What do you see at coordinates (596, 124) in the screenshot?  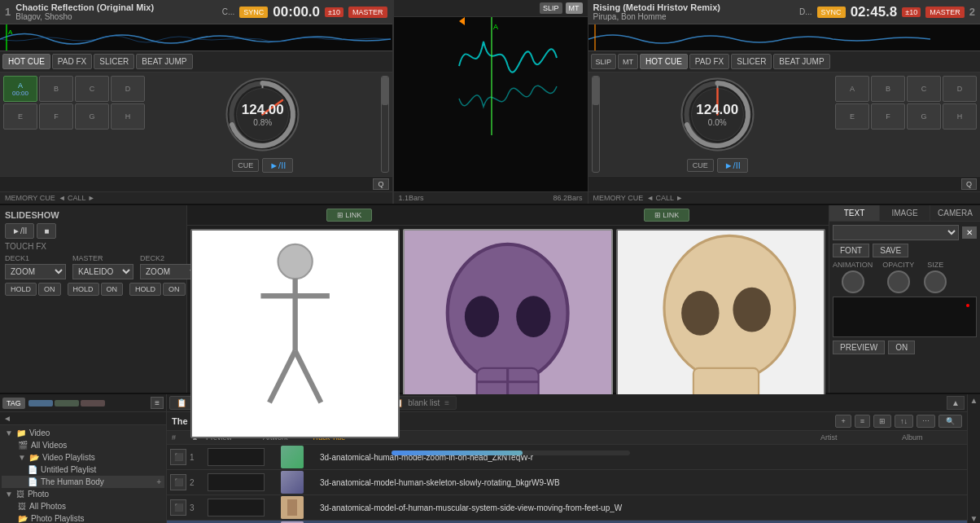 I see `deck2-pitch-slider` at bounding box center [596, 124].